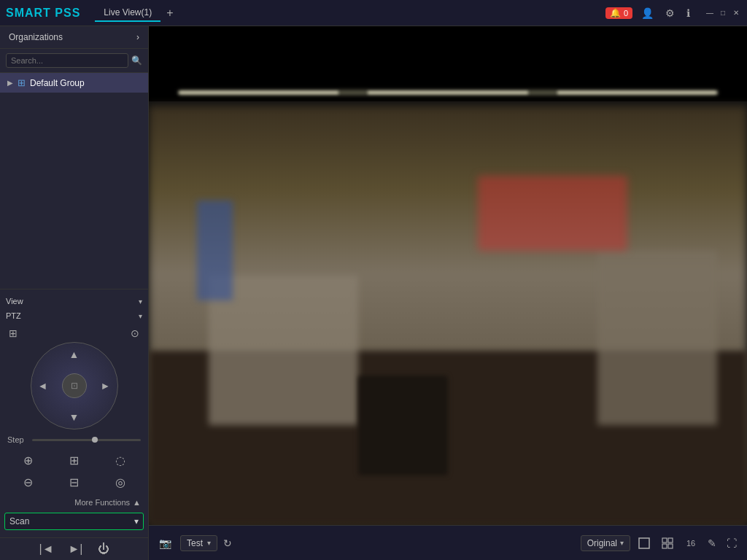  What do you see at coordinates (43, 13) in the screenshot?
I see `app-logo: SMART PSS` at bounding box center [43, 13].